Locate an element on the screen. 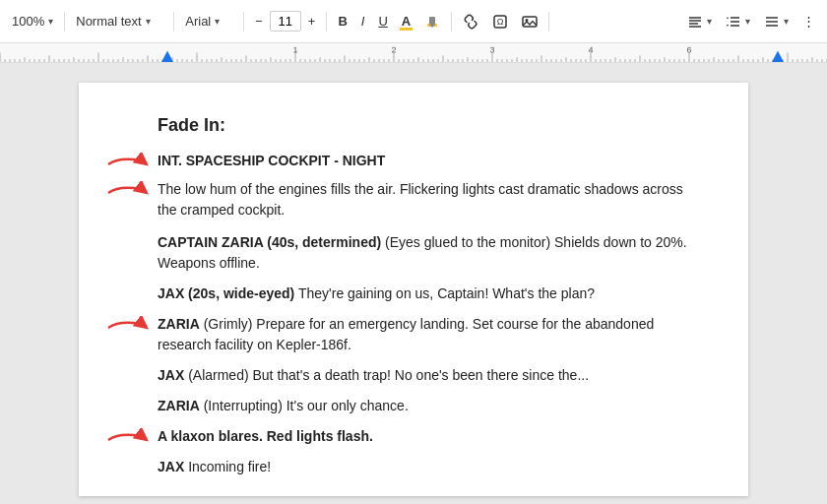  action-line: The low hum of the engines fills the air… is located at coordinates (423, 200).